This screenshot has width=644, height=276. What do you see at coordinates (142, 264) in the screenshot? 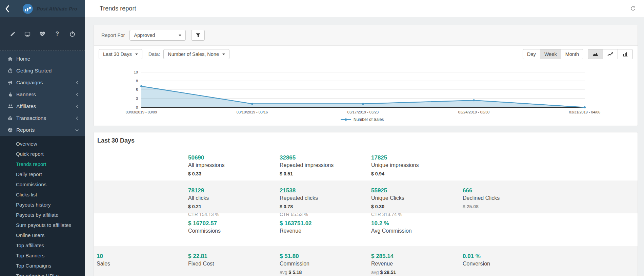
I see `stat-label: Sales` at bounding box center [142, 264].